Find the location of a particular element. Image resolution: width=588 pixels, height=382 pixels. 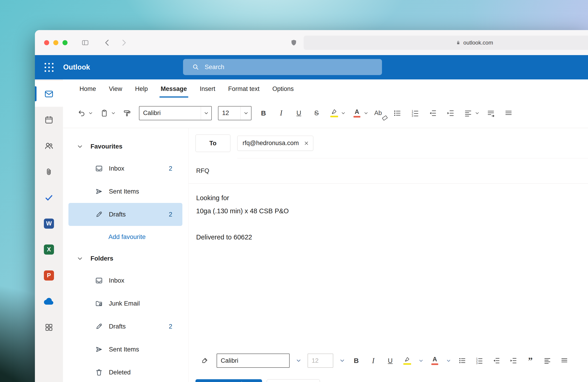

strikethrough-button: S is located at coordinates (316, 113).